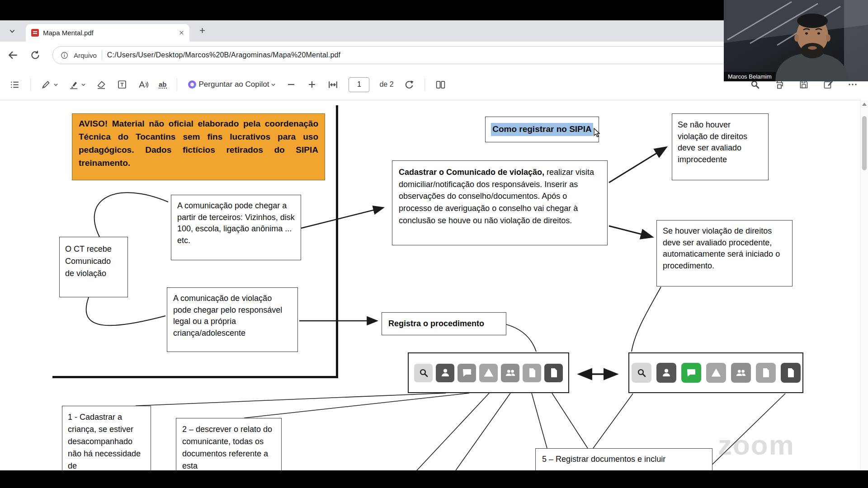  Describe the element at coordinates (12, 31) in the screenshot. I see `tab-search-button` at that location.